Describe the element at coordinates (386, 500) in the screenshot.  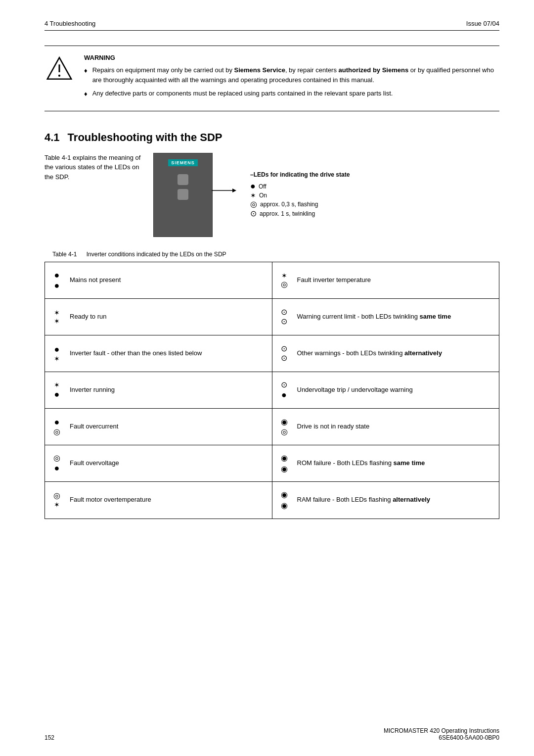
I see `table-row: ◉ ◉ RAM failure - Both LEDs flashing alt…` at that location.